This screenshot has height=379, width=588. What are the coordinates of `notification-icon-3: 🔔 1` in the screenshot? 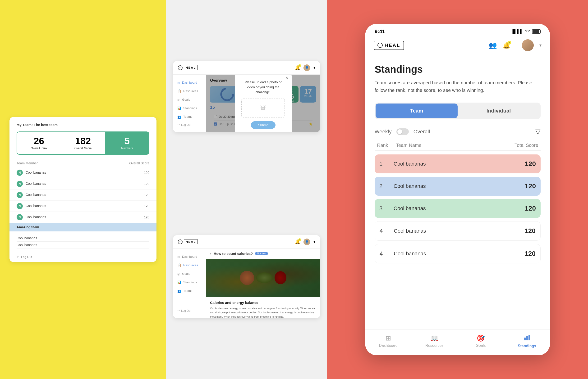 It's located at (298, 242).